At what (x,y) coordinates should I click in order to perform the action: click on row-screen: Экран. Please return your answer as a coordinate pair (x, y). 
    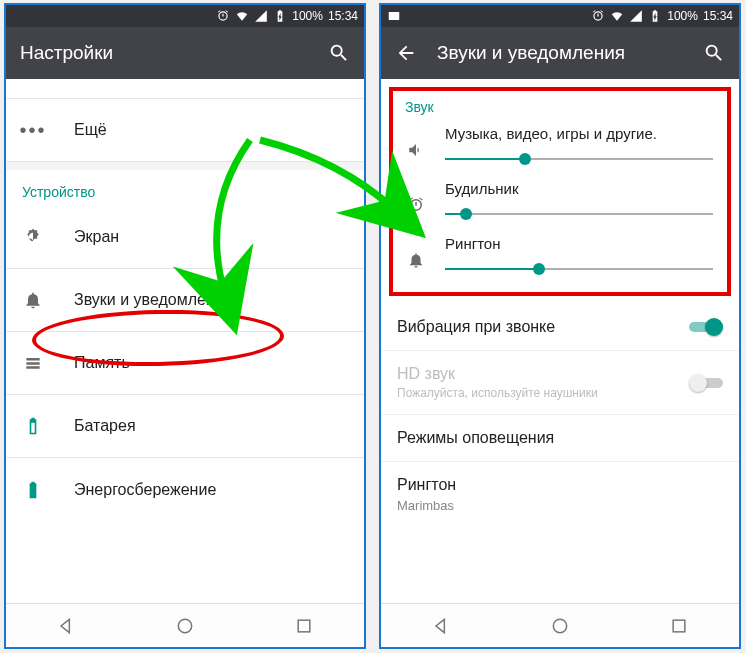
    Looking at the image, I should click on (185, 238).